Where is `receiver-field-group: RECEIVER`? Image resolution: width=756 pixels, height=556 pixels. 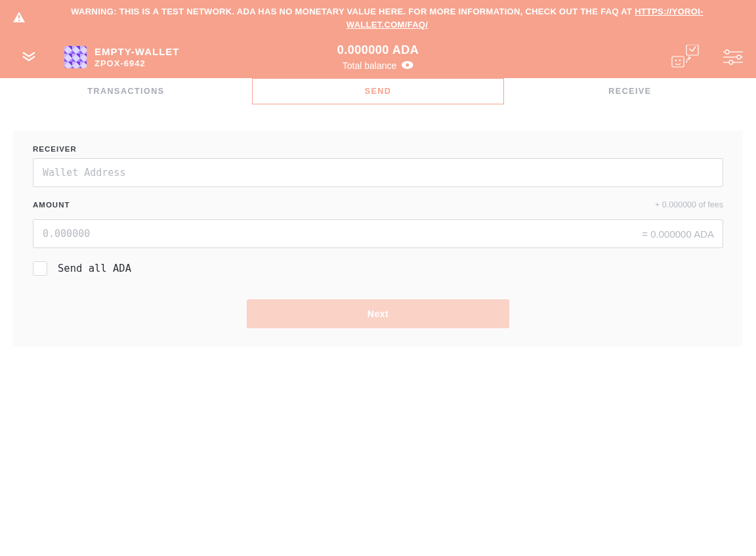
receiver-field-group: RECEIVER is located at coordinates (378, 166).